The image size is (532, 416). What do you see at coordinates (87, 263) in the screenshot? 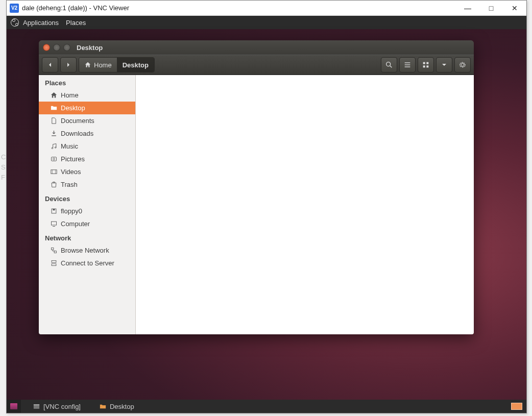
I see `sidebar-item-connect-server: Connect to Server` at bounding box center [87, 263].